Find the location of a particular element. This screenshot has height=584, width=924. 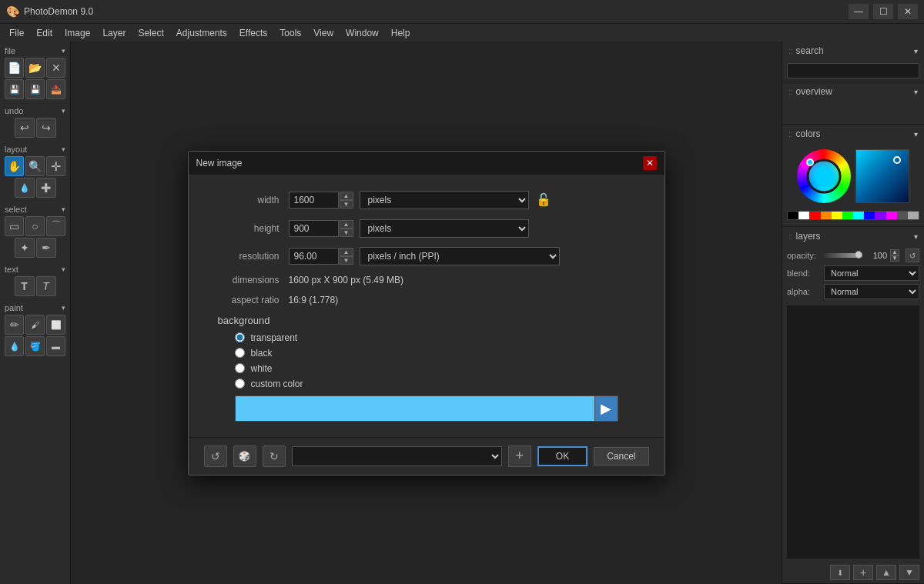

color-gradient-box is located at coordinates (882, 176).